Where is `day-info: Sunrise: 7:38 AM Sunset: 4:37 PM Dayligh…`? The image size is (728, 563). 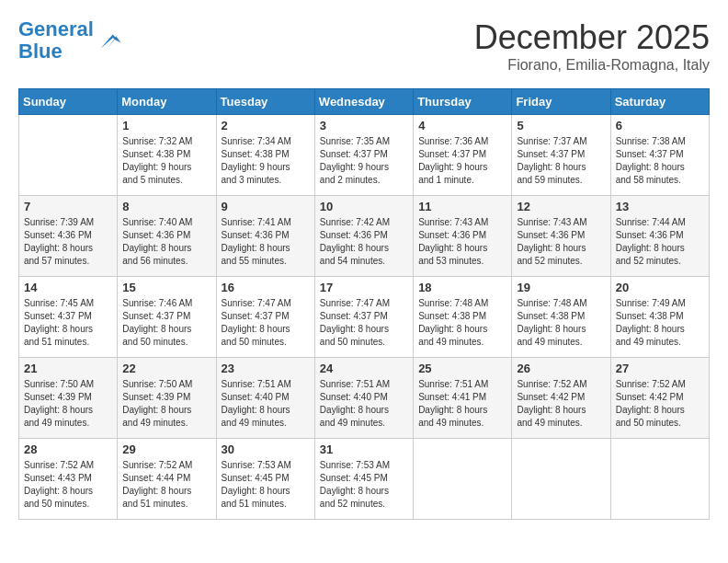
day-info: Sunrise: 7:38 AM Sunset: 4:37 PM Dayligh… is located at coordinates (660, 161).